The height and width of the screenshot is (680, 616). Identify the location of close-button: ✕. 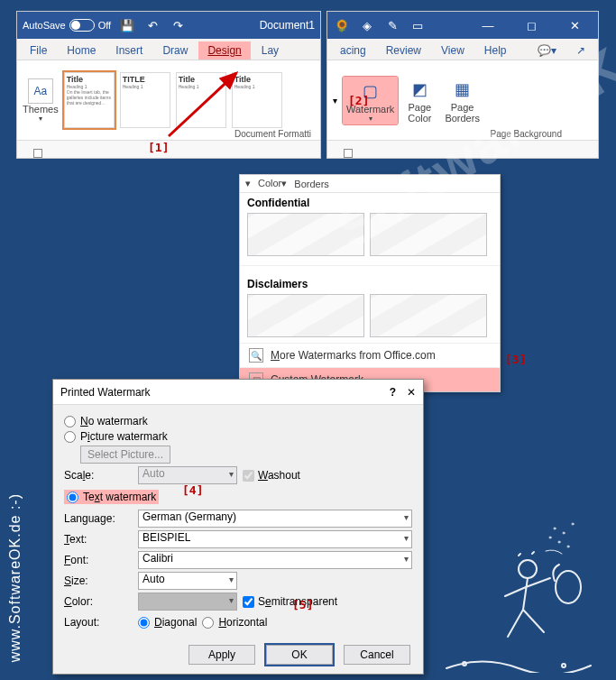
(575, 25).